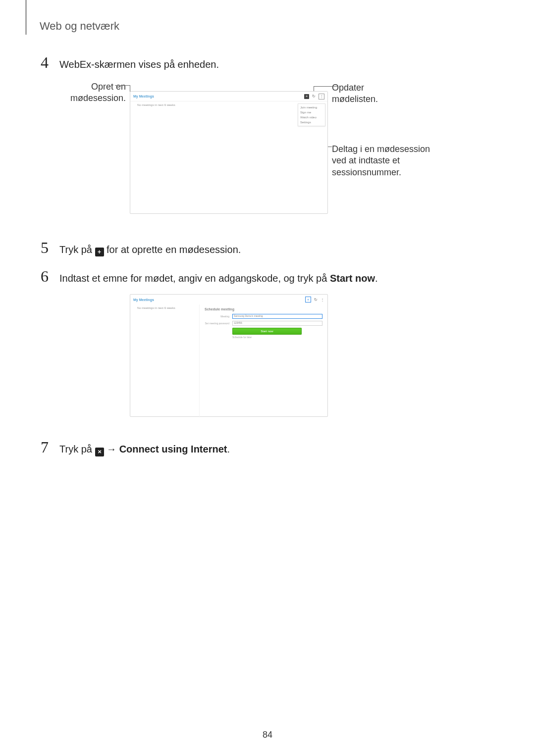 The height and width of the screenshot is (756, 535). I want to click on page-number: 84, so click(268, 735).